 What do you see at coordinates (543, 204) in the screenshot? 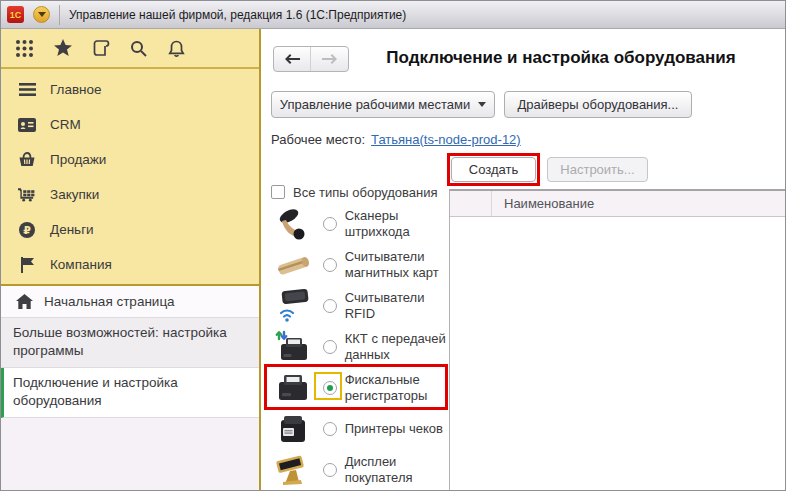
I see `table-name-column-header: Наименование` at bounding box center [543, 204].